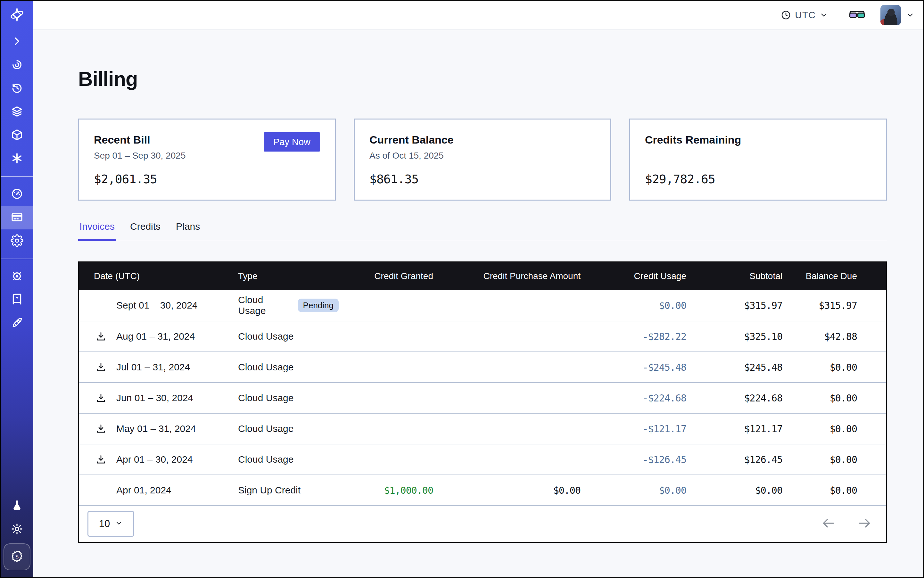 Image resolution: width=924 pixels, height=578 pixels. Describe the element at coordinates (648, 398) in the screenshot. I see `credit-usage: -$224.68` at that location.